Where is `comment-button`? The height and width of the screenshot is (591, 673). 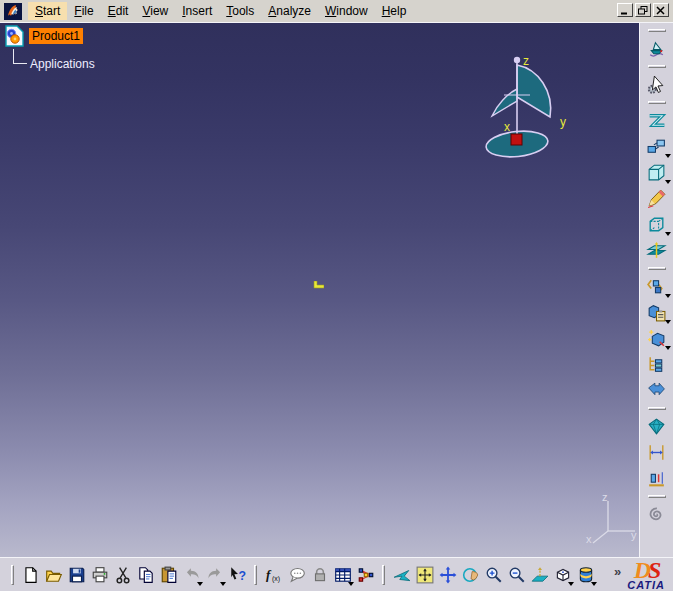 comment-button is located at coordinates (296, 574).